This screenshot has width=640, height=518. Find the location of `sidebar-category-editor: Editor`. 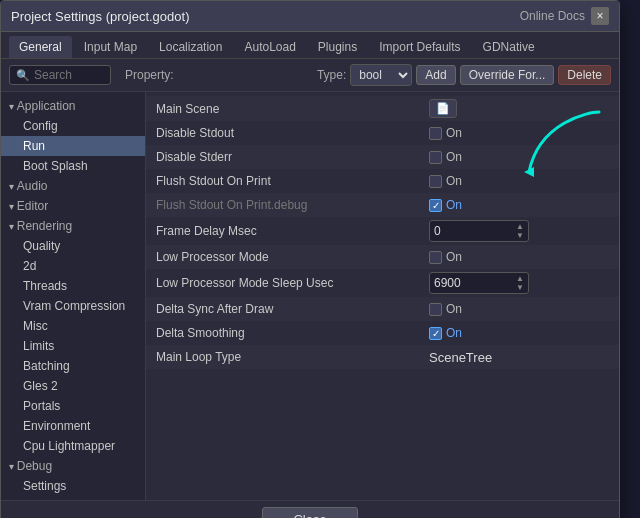

sidebar-category-editor: Editor is located at coordinates (73, 206).